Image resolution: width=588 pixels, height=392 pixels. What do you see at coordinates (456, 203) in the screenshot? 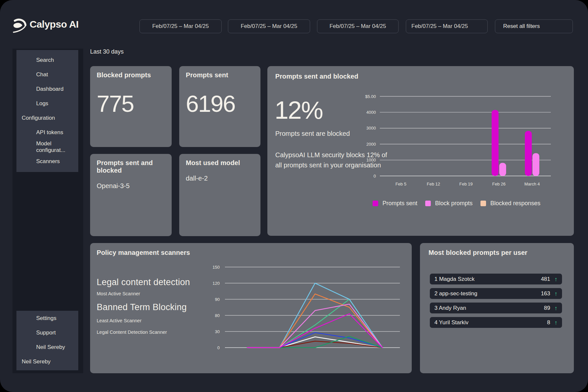
I see `bar-chart-legend: Prompts sent Block prompts Blocked respo…` at bounding box center [456, 203].